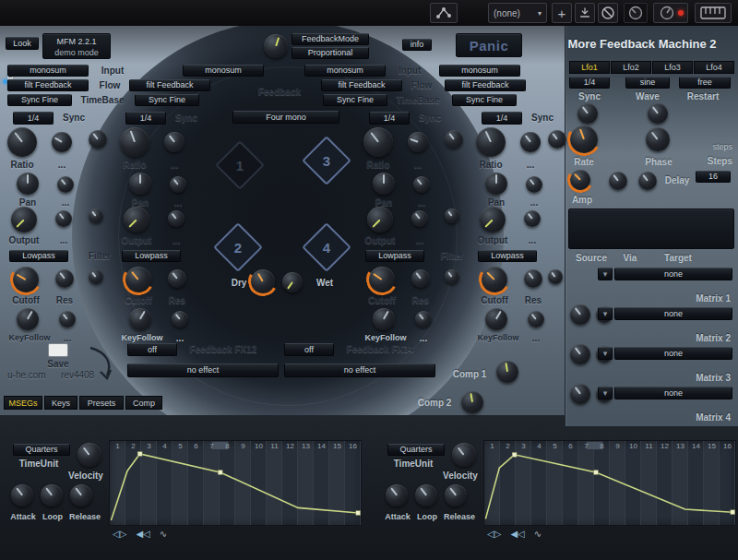  I want to click on mseg1-loop-knob, so click(52, 495).